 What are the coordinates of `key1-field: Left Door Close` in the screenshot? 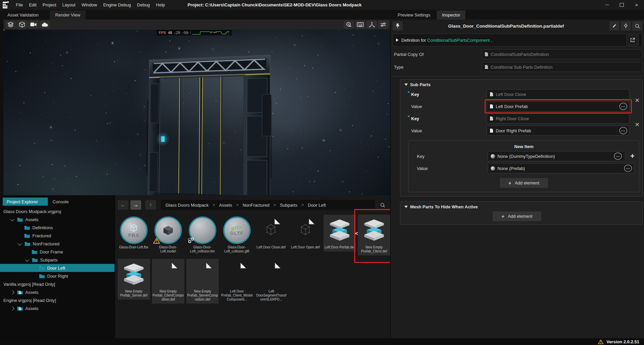 It's located at (558, 94).